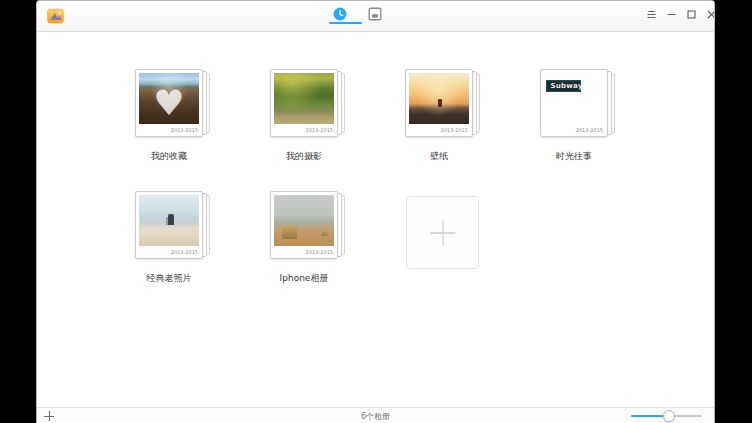  Describe the element at coordinates (671, 14) in the screenshot. I see `window-minimize-button` at that location.